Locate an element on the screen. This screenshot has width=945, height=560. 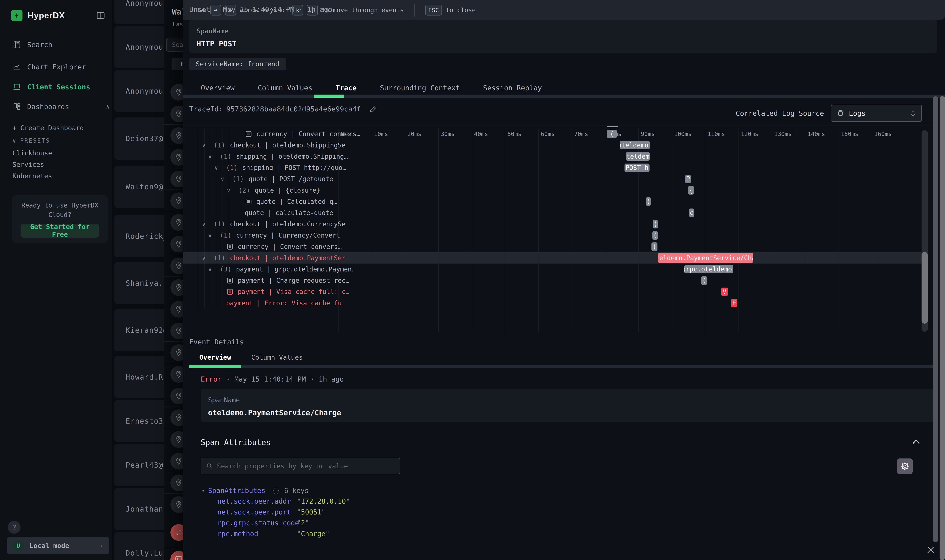
span-bar: E is located at coordinates (734, 303).